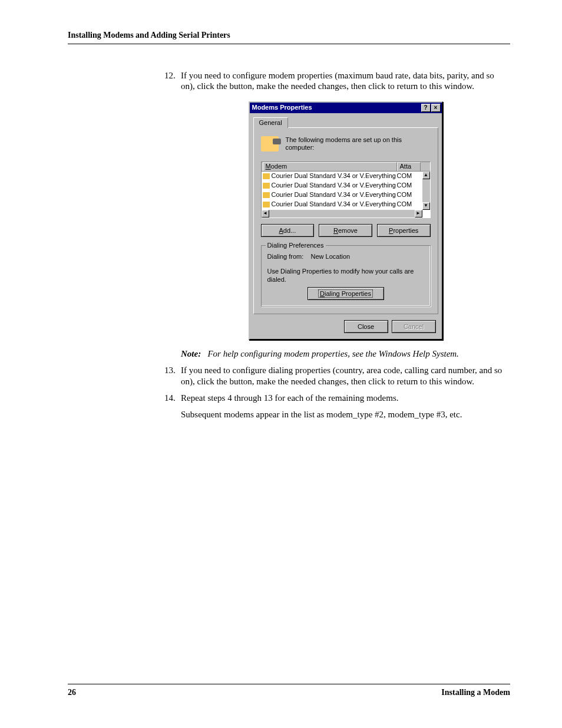 The image size is (562, 728). Describe the element at coordinates (346, 294) in the screenshot. I see `dialing-properties-button: Dialing Properties` at that location.